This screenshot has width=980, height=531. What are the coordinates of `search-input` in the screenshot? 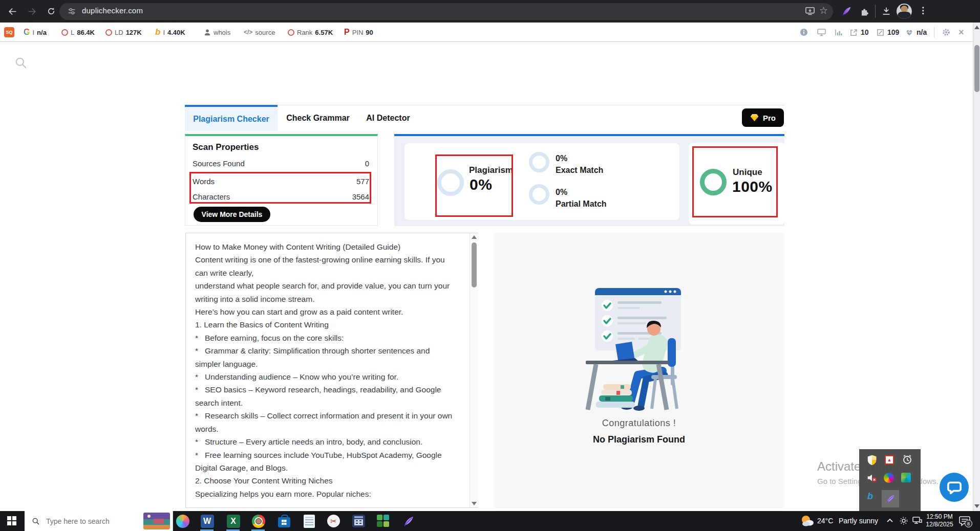 It's located at (86, 521).